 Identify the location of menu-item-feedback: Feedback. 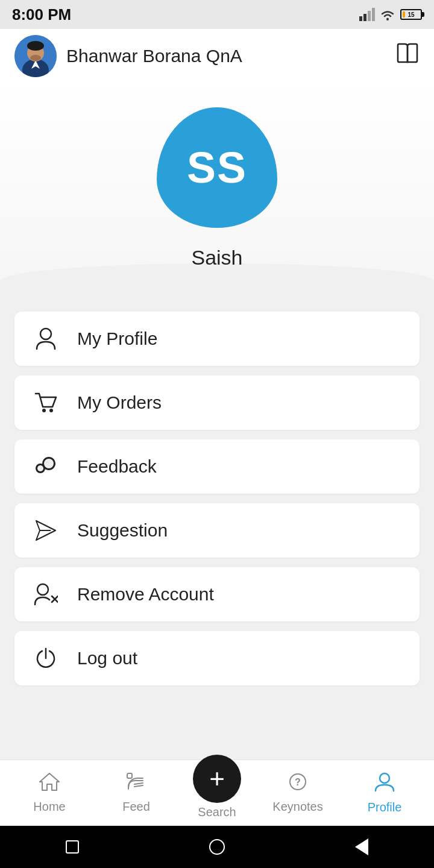
(217, 467).